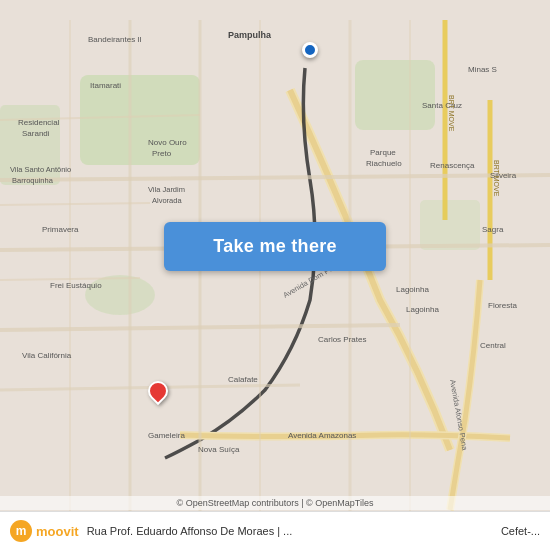  I want to click on svg-text: Parque, so click(383, 152).